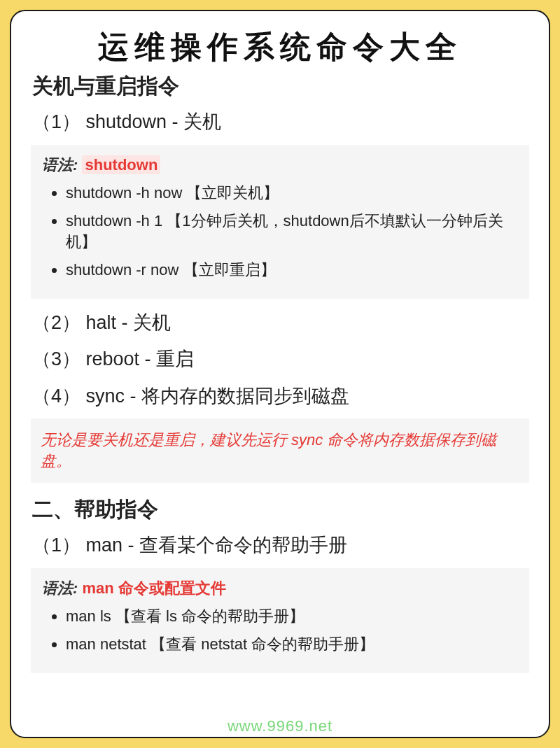  I want to click on entry-halt: （2） halt - 关机, so click(280, 323).